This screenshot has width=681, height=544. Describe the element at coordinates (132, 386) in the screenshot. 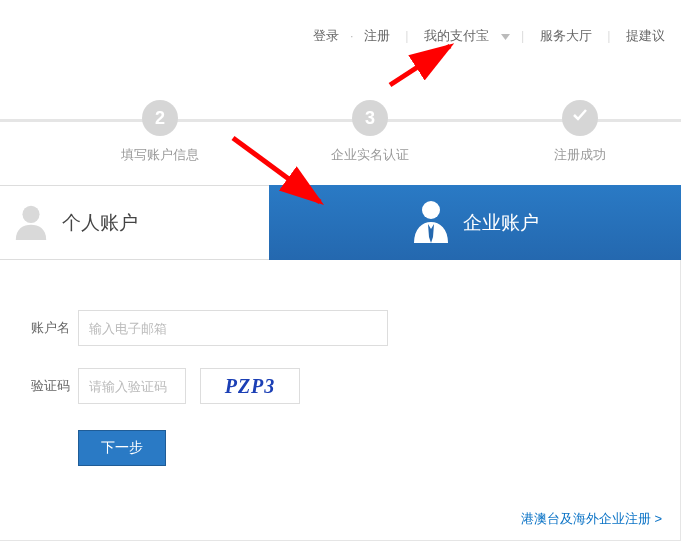

I see `captcha-input` at that location.